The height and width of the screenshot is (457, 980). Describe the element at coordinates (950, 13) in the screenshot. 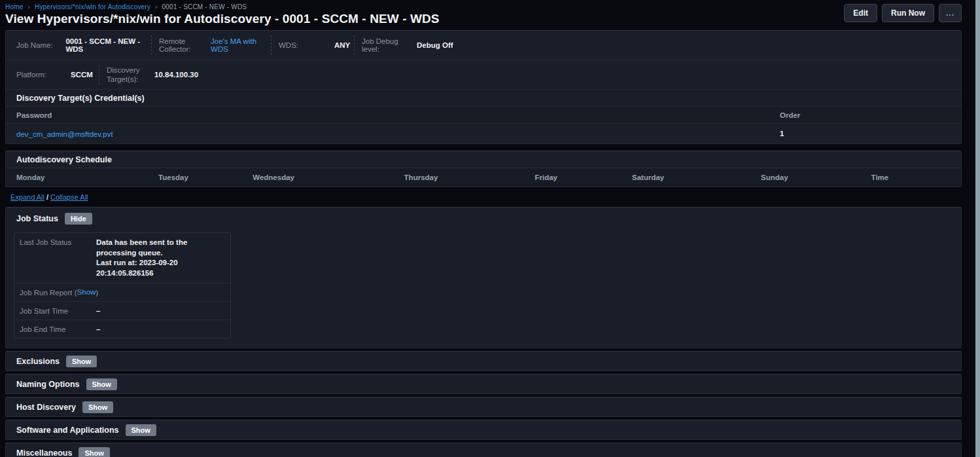

I see `more-actions-button: ...` at that location.